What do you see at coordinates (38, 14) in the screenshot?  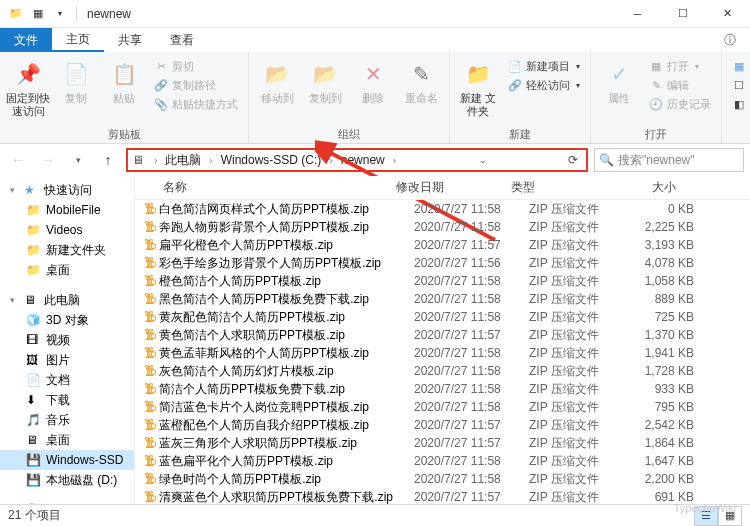 I see `qat-properties-icon: ▦` at bounding box center [38, 14].